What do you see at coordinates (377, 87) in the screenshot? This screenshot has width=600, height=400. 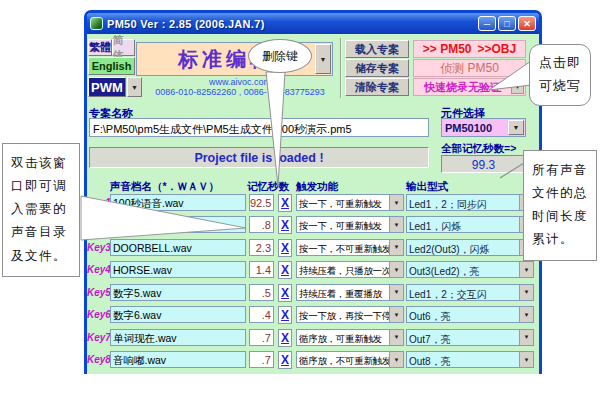 I see `clear-project-button: 清除专案` at bounding box center [377, 87].